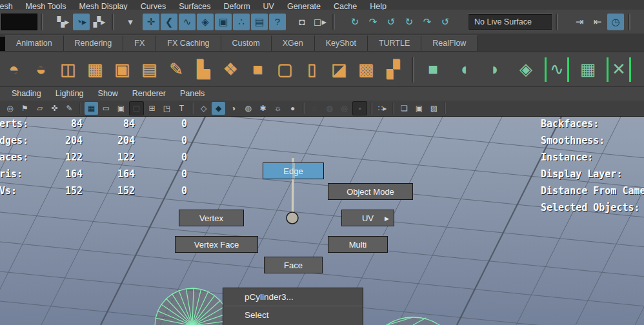 This screenshot has width=644, height=325. Describe the element at coordinates (292, 218) in the screenshot. I see `marking-menu-center-handle` at that location.